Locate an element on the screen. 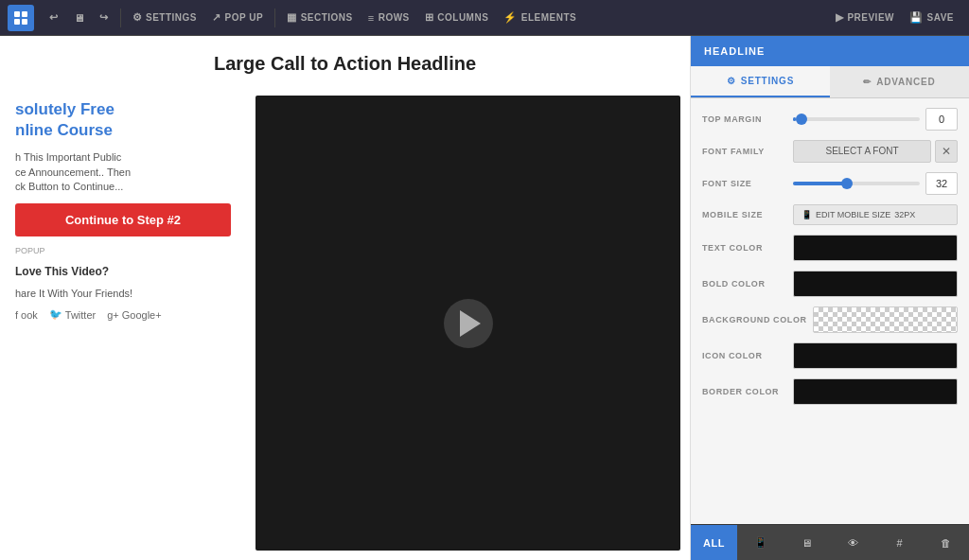 The height and width of the screenshot is (560, 969). bottom-hash-btn: # is located at coordinates (899, 543).